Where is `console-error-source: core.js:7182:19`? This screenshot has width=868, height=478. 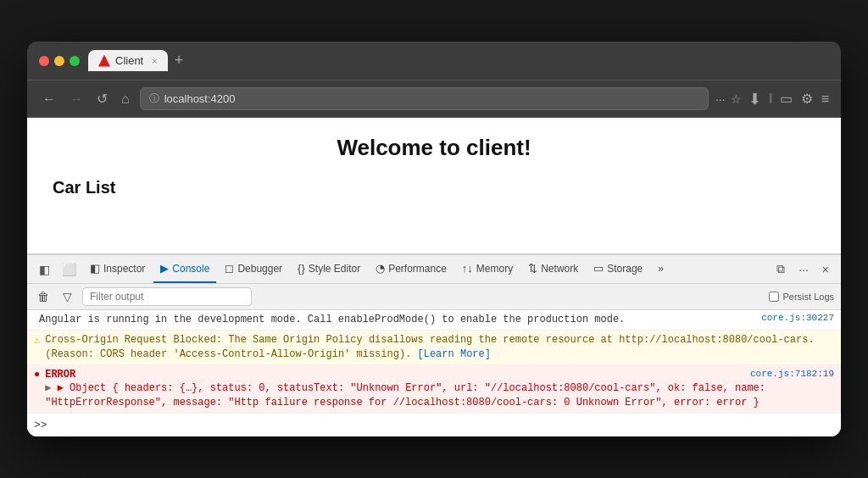
console-error-source: core.js:7182:19 is located at coordinates (792, 375).